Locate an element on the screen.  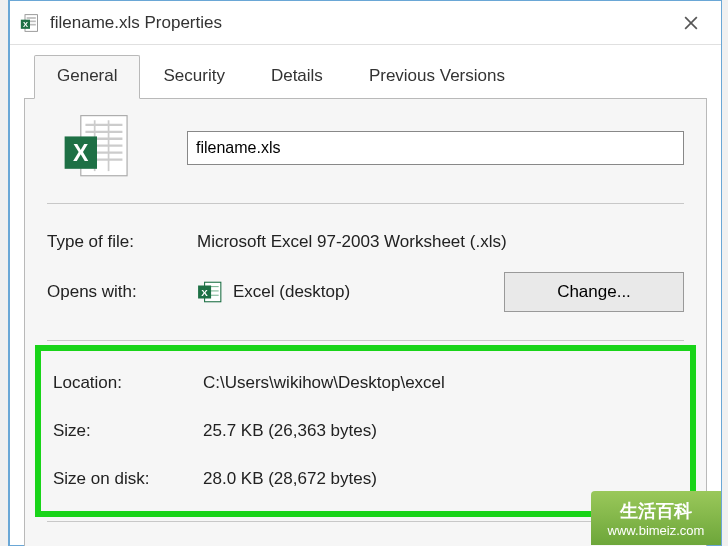
size-on-disk-value: 28.0 KB (28,672 bytes) is located at coordinates (440, 479).